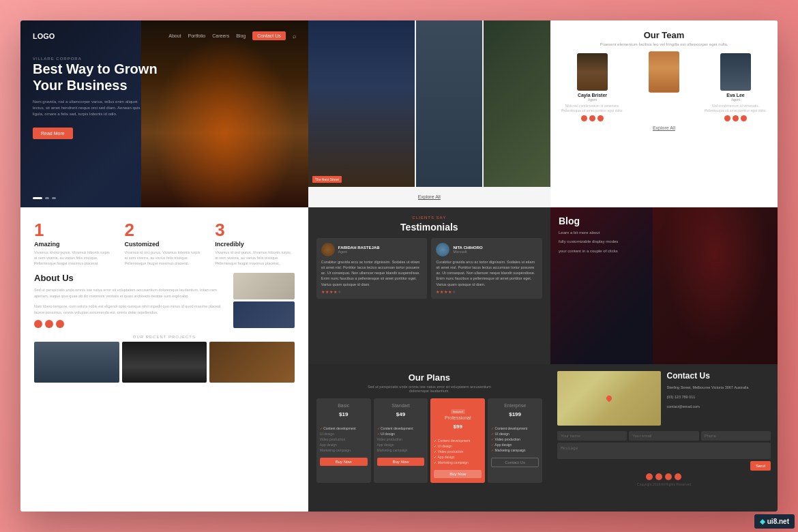 The image size is (798, 532). Describe the element at coordinates (255, 243) in the screenshot. I see `stat-item-3: 3 Incredibly Vivamus id orci purus. Viva…` at that location.